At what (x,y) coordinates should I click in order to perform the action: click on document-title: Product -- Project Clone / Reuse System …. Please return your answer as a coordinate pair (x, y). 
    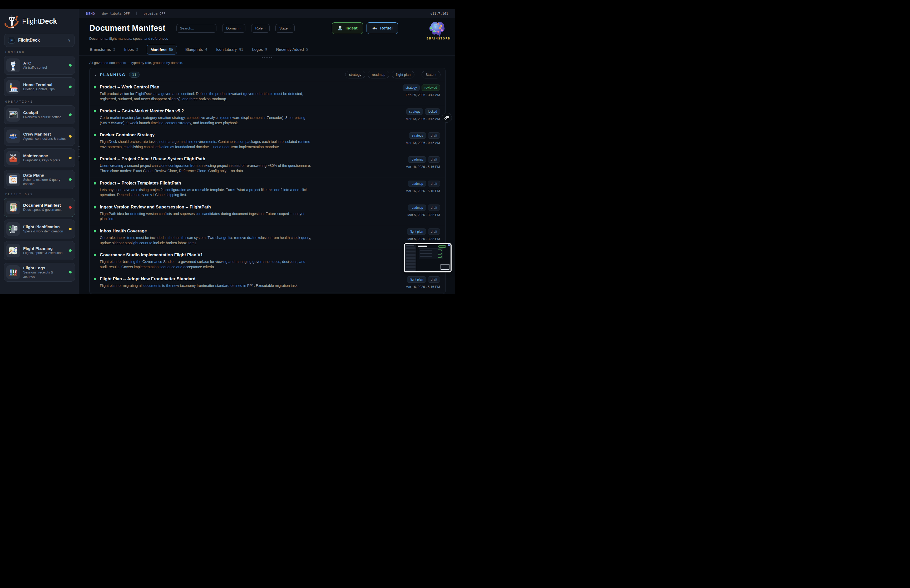
    Looking at the image, I should click on (236, 159).